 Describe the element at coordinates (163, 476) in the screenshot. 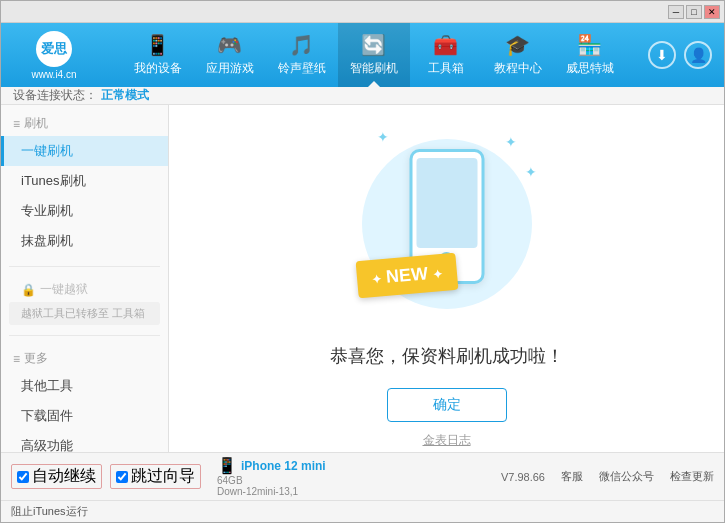

I see `skip-wizard-text: 跳过向导` at that location.